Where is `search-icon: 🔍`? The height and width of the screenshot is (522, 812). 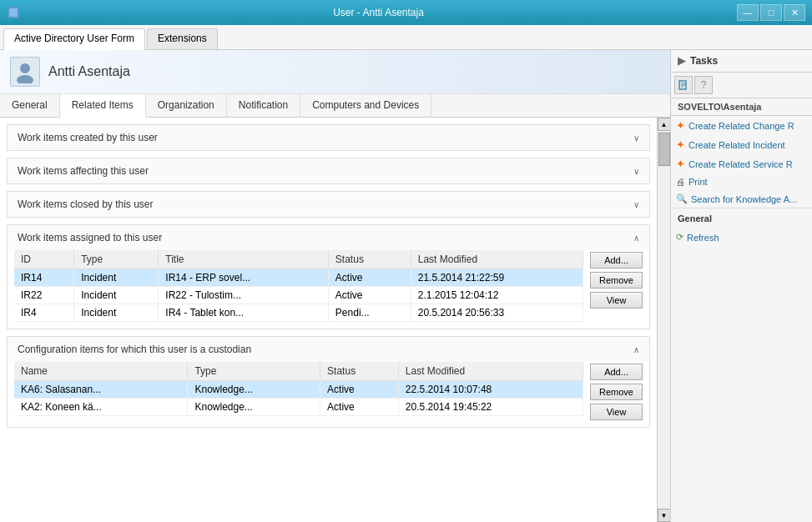 search-icon: 🔍 is located at coordinates (682, 198).